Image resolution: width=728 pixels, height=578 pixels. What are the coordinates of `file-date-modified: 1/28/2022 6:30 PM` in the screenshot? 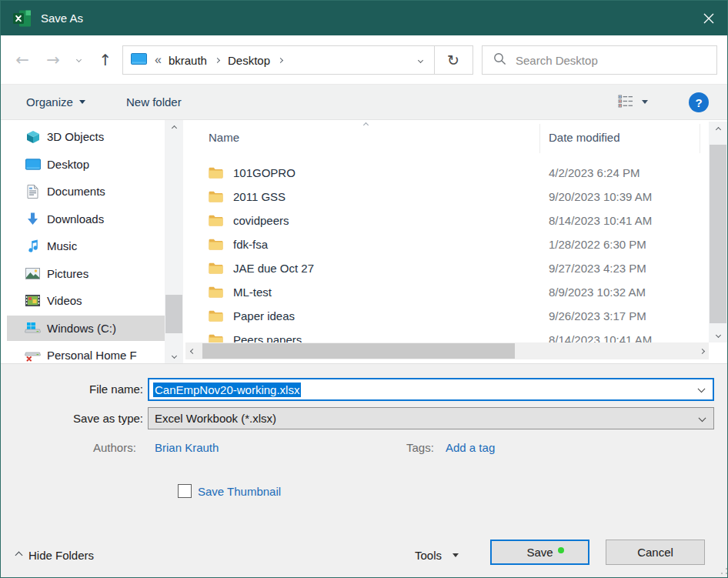 It's located at (597, 245).